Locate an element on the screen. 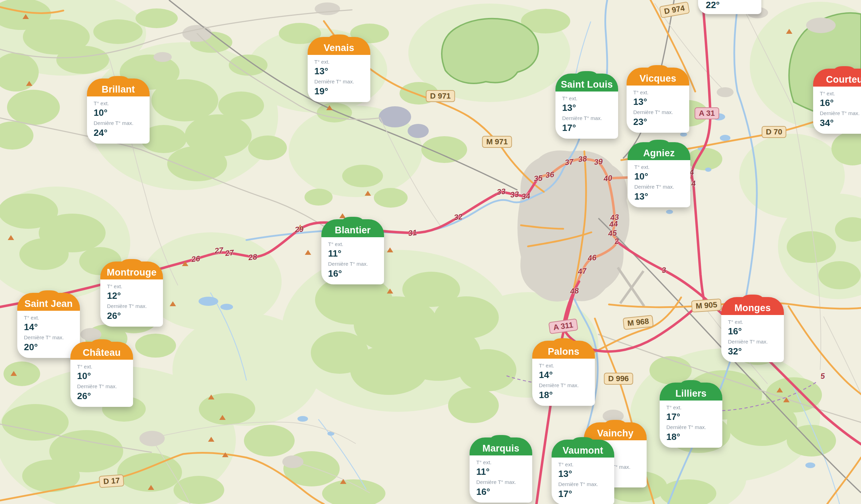 The image size is (861, 504). station-card-agniez: Agniez T° ext. 10° Dernière T° max. 13° is located at coordinates (659, 175).